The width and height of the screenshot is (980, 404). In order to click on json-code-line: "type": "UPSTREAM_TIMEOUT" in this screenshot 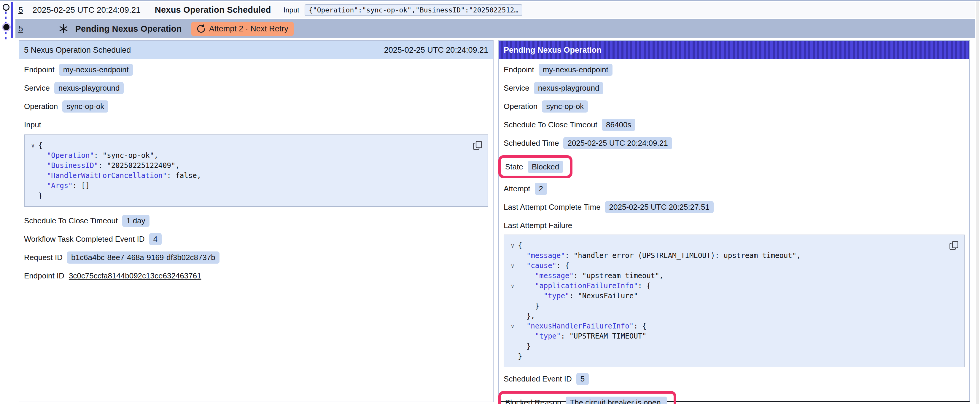, I will do `click(733, 336)`.